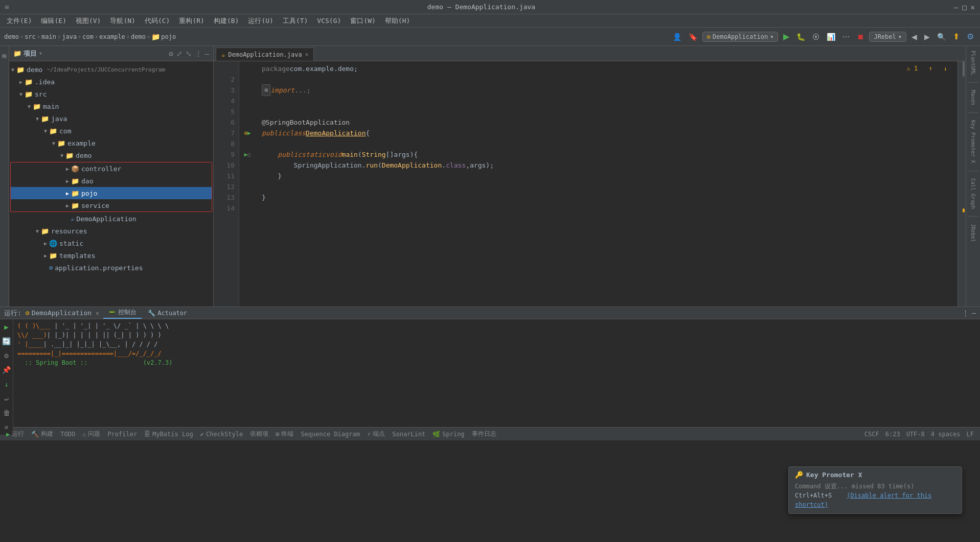 The width and height of the screenshot is (980, 542). Describe the element at coordinates (677, 37) in the screenshot. I see `vcs-update-button: 👤` at that location.